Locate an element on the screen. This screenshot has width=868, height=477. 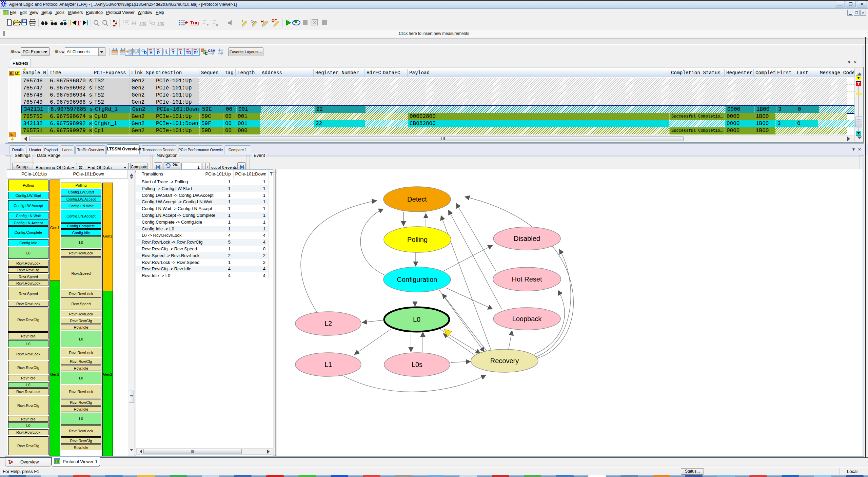
svg-text: Loopback is located at coordinates (527, 319).